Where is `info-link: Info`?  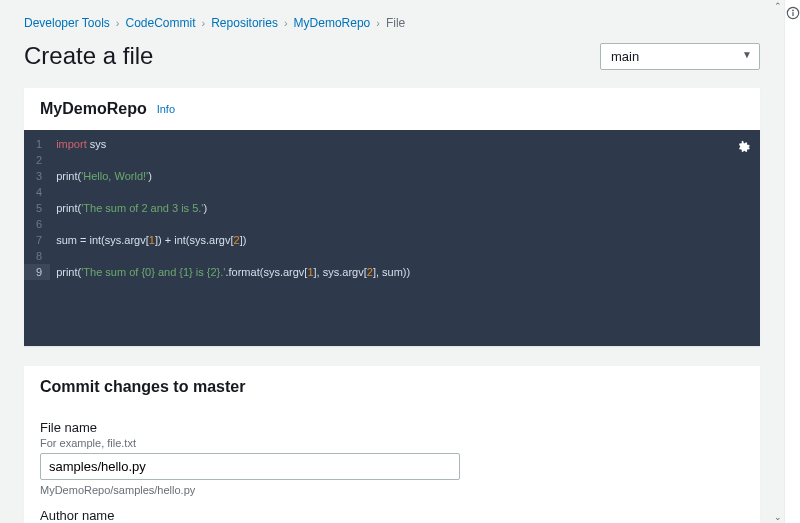 info-link: Info is located at coordinates (166, 109).